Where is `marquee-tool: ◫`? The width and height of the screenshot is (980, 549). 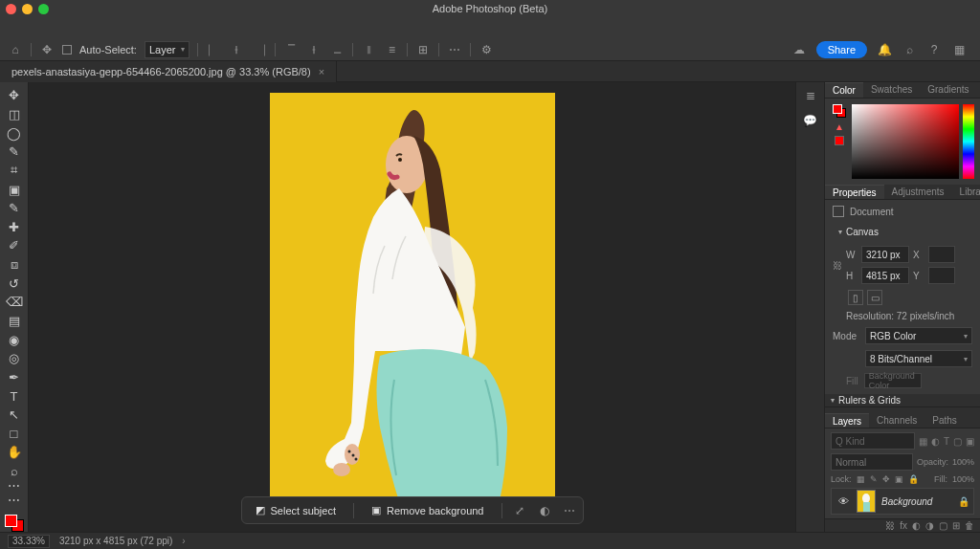
marquee-tool: ◫ is located at coordinates (14, 115).